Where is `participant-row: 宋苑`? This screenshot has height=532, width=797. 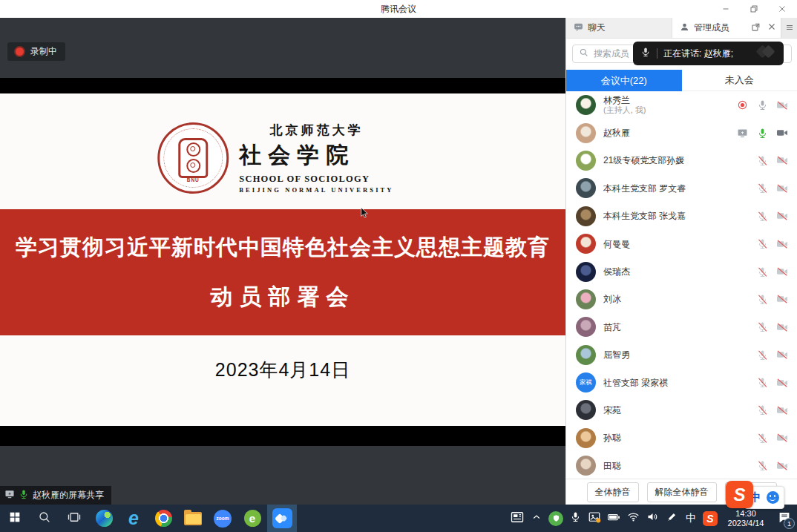
participant-row: 宋苑 is located at coordinates (681, 410).